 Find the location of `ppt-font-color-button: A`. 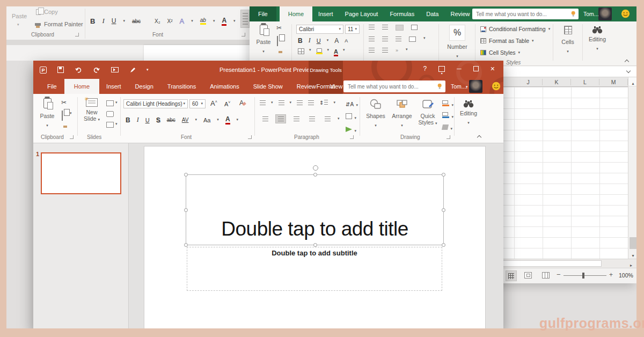

ppt-font-color-button: A is located at coordinates (228, 120).